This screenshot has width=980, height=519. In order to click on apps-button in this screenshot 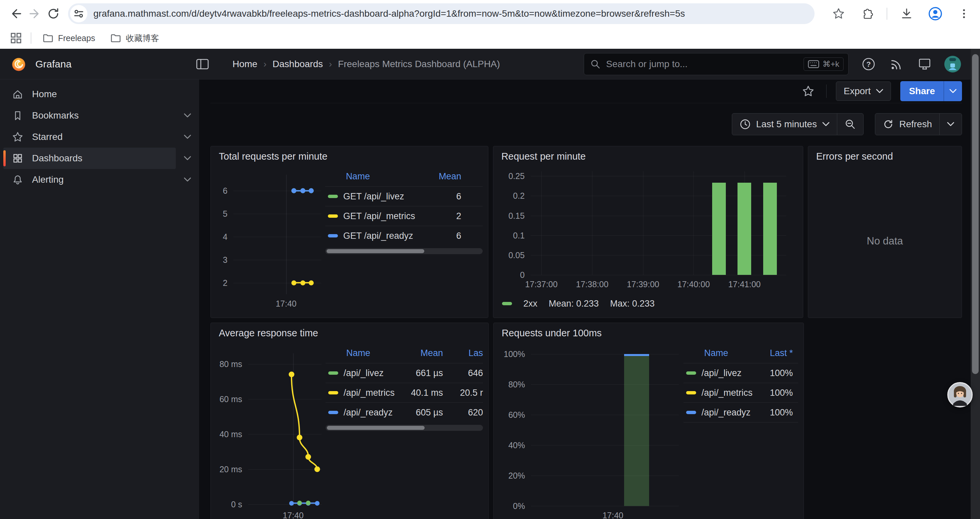, I will do `click(16, 38)`.